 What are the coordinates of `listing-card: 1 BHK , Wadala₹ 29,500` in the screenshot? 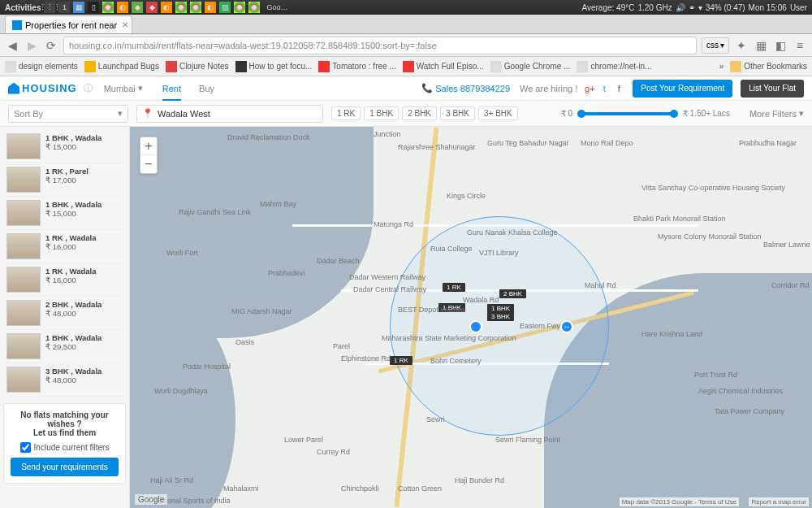 It's located at (65, 346).